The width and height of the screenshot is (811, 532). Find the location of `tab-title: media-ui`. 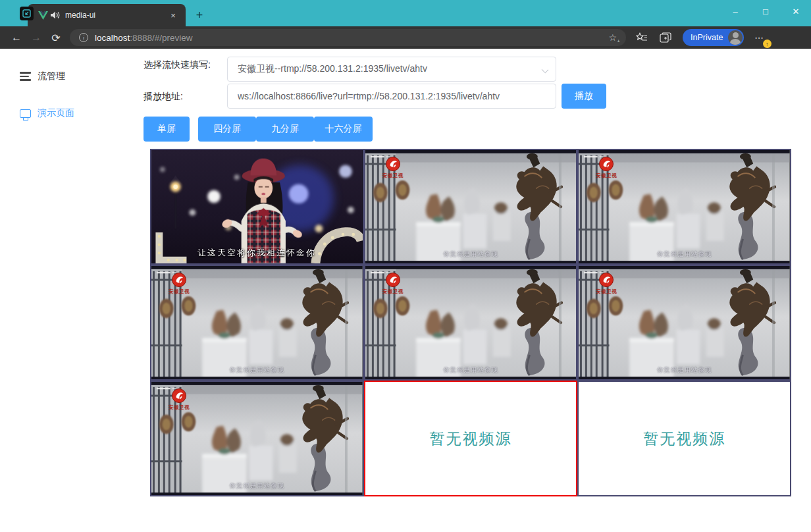

tab-title: media-ui is located at coordinates (116, 15).